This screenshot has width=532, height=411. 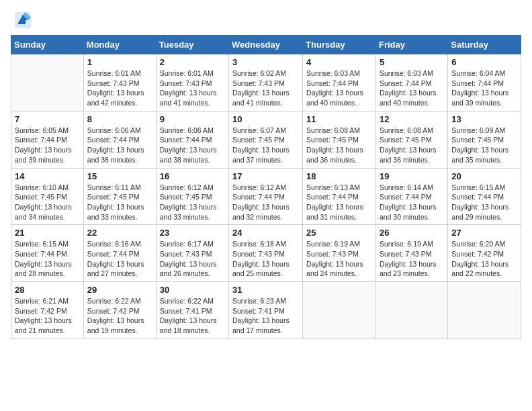 What do you see at coordinates (266, 140) in the screenshot?
I see `calendar-cell: 10Sunrise: 6:07 AMSunset: 7:45 PMDayligh…` at bounding box center [266, 140].